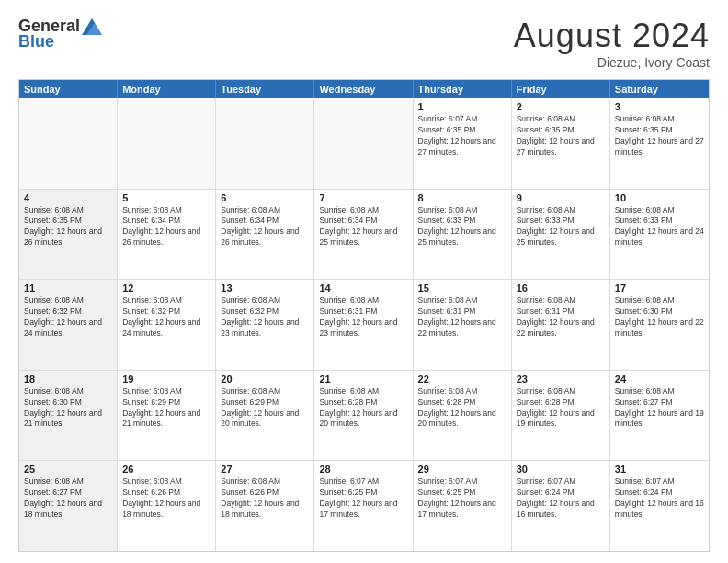  Describe the element at coordinates (462, 379) in the screenshot. I see `day-number: 22` at that location.